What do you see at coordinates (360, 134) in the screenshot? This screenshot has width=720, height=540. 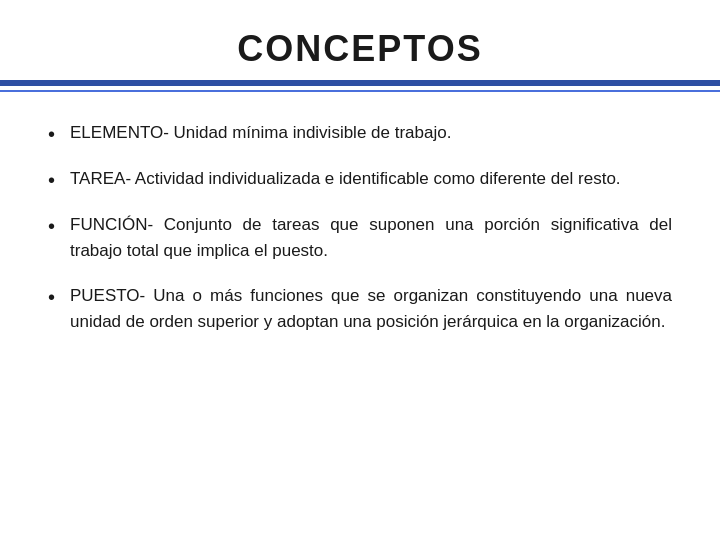 I see `list-item: • ELEMENTO- Unidad mínima indivisible de…` at bounding box center [360, 134].